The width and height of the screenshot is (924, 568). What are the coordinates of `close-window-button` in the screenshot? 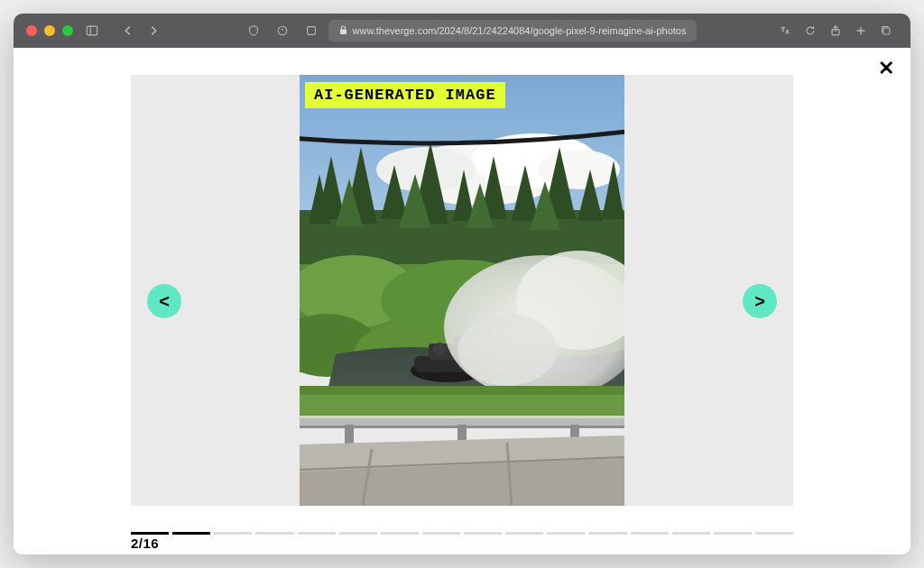 It's located at (32, 31).